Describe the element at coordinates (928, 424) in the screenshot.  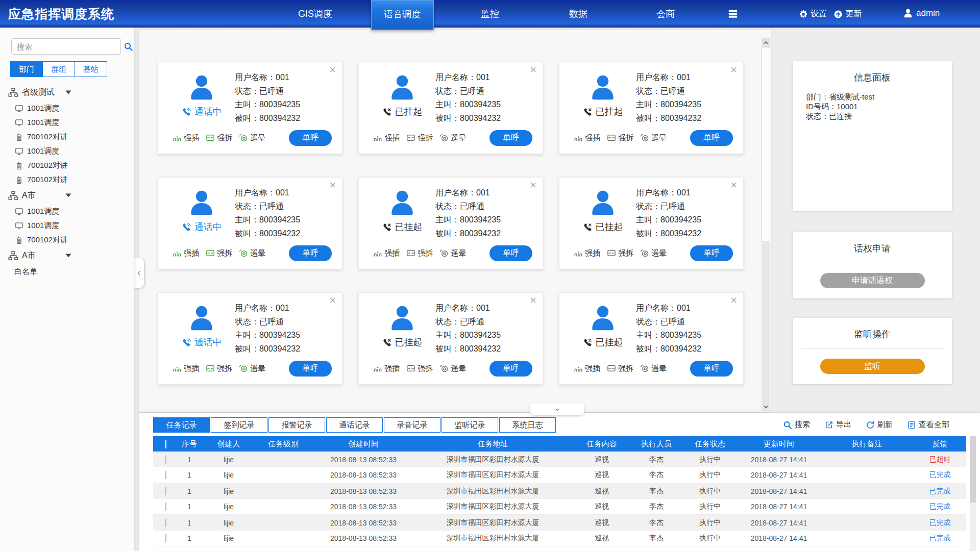
I see `view-all-button: 查看全部` at that location.